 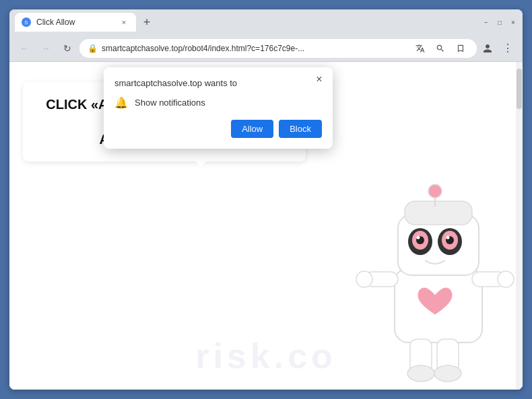 I want to click on allow-button: Allow, so click(x=252, y=129).